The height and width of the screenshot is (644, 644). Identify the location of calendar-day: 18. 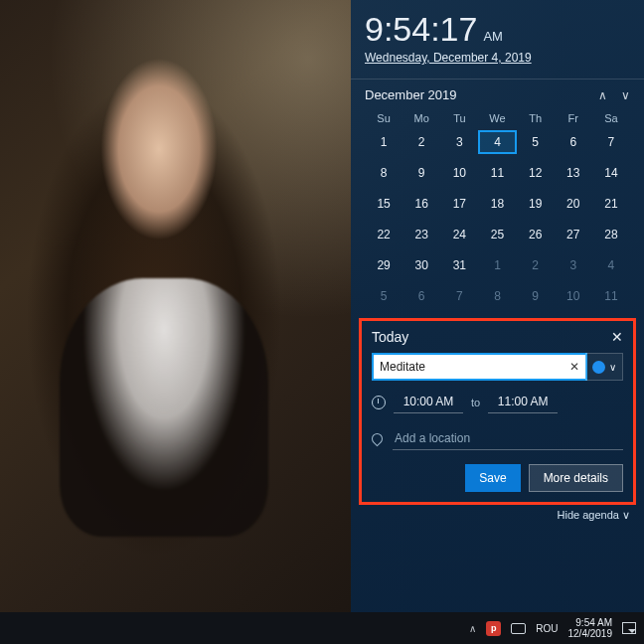
(497, 204).